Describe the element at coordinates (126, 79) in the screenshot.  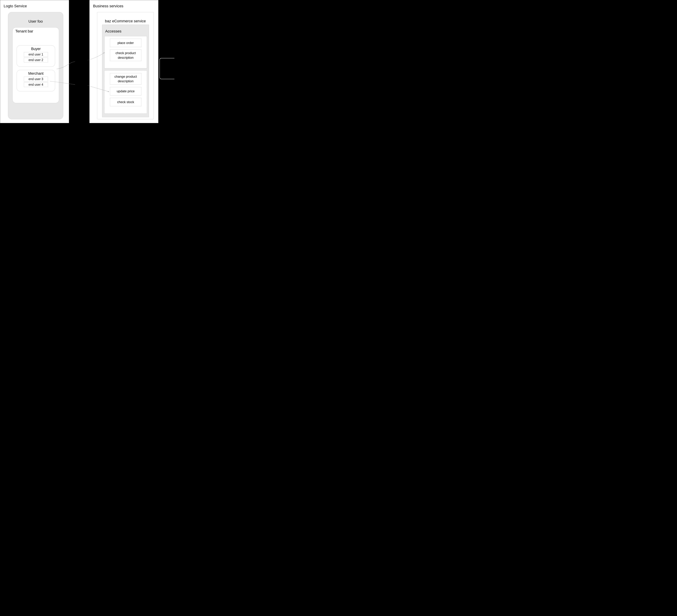
I see `permission-item: change product description` at that location.